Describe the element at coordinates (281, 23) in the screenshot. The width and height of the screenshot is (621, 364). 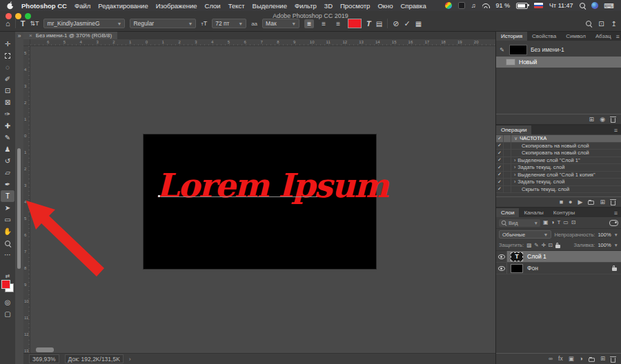
I see `anti-alias-select: Мак ▼` at that location.